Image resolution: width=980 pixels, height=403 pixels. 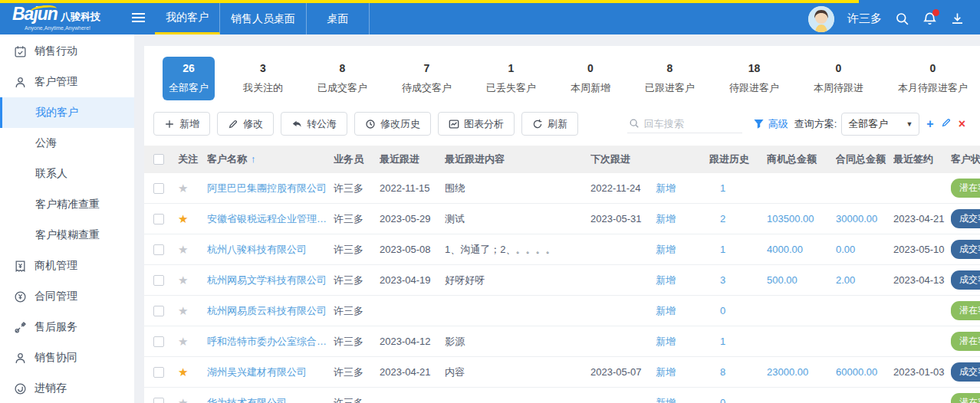 What do you see at coordinates (801, 250) in the screenshot?
I see `opportunity-amount-link: 4000.00` at bounding box center [801, 250].